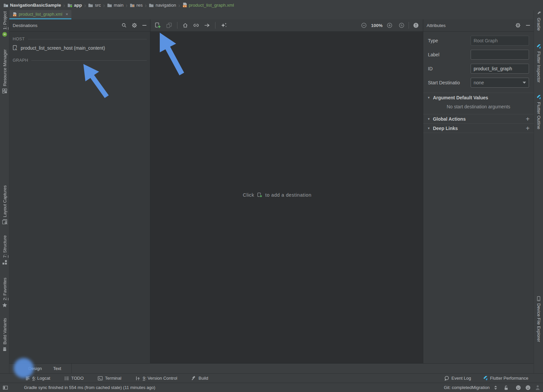  What do you see at coordinates (416, 25) in the screenshot?
I see `issues-icon` at bounding box center [416, 25].